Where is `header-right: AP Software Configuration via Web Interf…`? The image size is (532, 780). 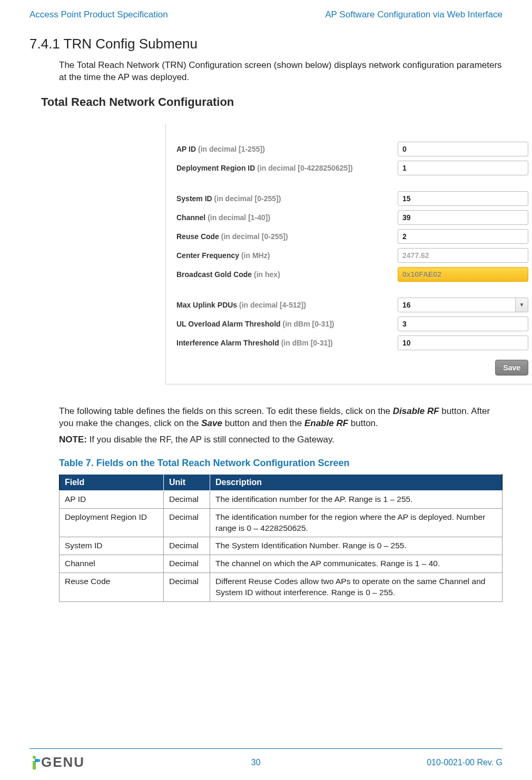 header-right: AP Software Configuration via Web Interf… is located at coordinates (414, 15).